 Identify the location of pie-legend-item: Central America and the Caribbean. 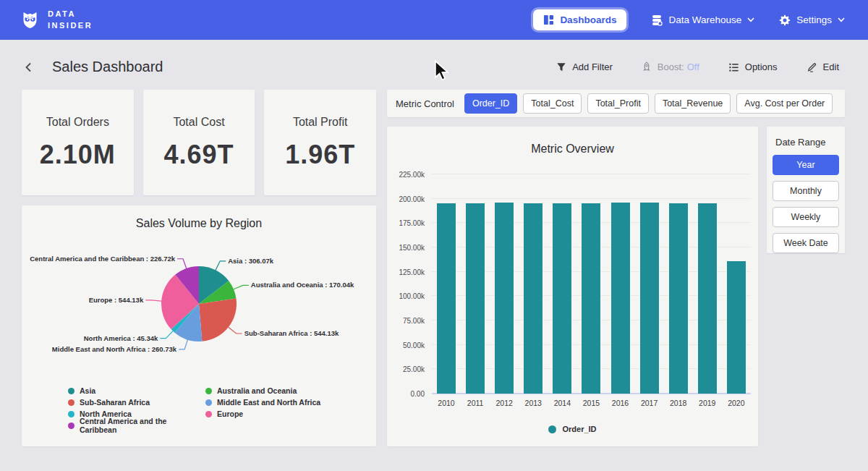
(137, 425).